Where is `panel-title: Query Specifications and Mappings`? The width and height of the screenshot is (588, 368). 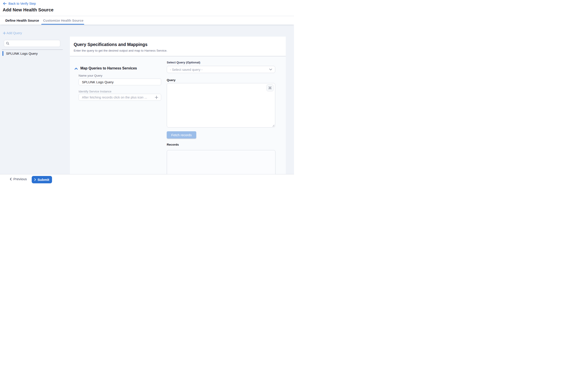
panel-title: Query Specifications and Mappings is located at coordinates (110, 45).